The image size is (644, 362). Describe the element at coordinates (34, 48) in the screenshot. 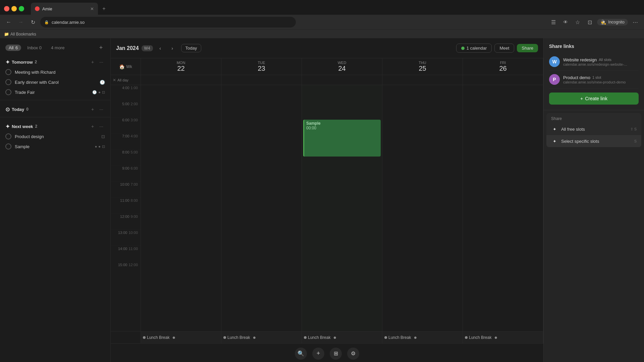

I see `inbox-button: Inbox 0` at that location.